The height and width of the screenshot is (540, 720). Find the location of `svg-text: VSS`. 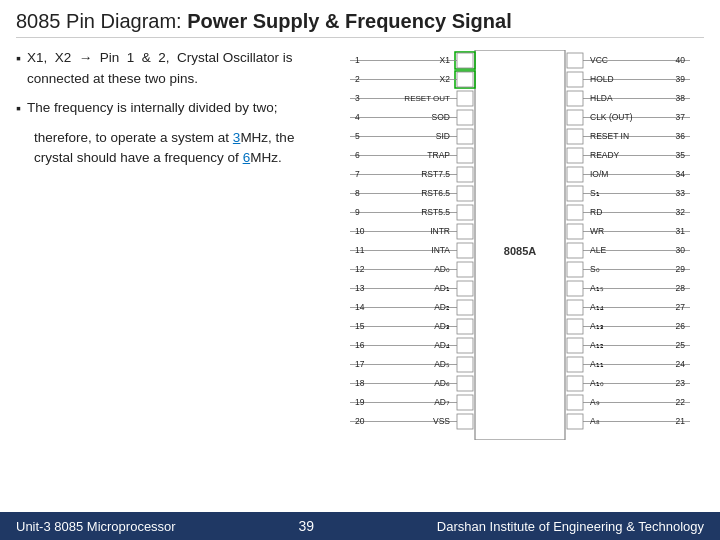

svg-text: VSS is located at coordinates (442, 421).